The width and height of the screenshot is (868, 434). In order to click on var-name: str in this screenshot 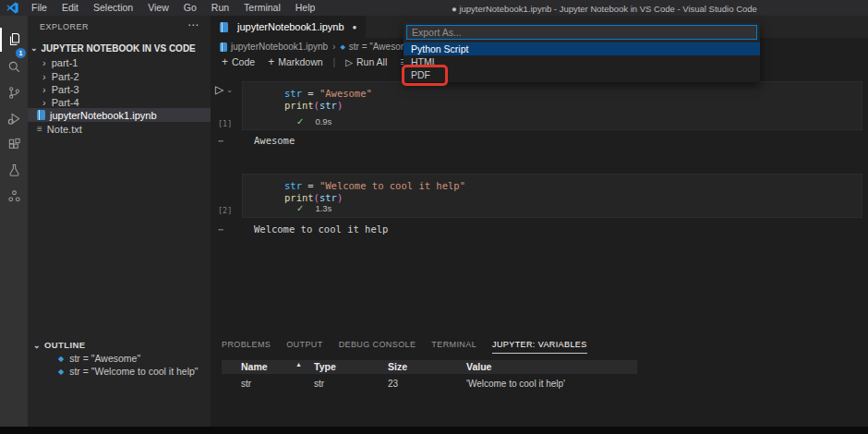, I will do `click(246, 384)`.